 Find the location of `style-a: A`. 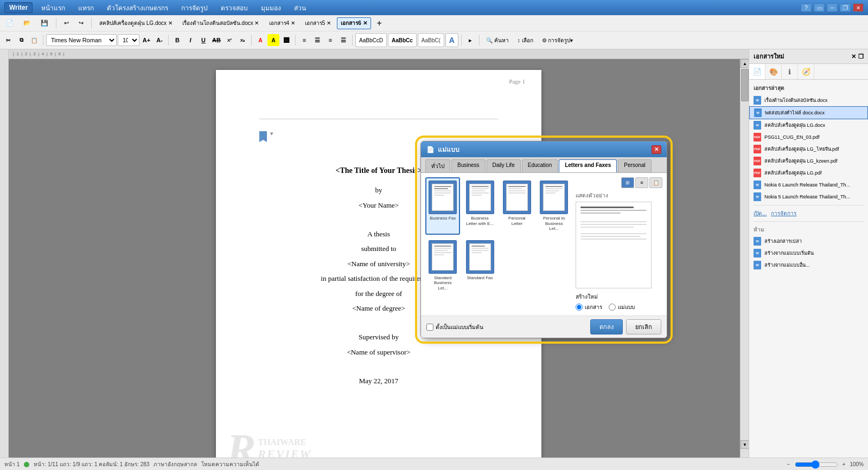

style-a: A is located at coordinates (452, 40).